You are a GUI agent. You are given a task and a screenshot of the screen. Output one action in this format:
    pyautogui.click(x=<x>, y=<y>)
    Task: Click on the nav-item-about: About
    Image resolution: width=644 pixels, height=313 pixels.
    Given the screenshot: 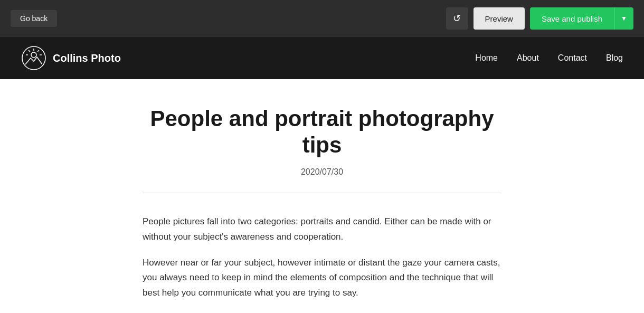 What is the action you would take?
    pyautogui.click(x=528, y=58)
    